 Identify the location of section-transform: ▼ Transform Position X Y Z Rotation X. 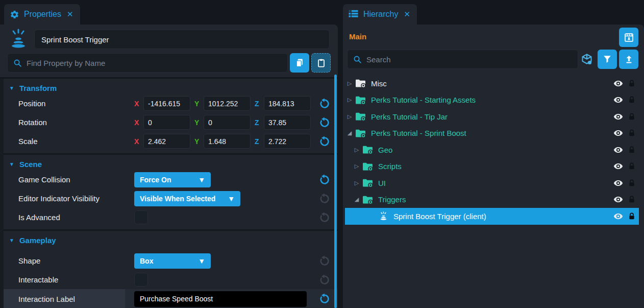
(169, 116).